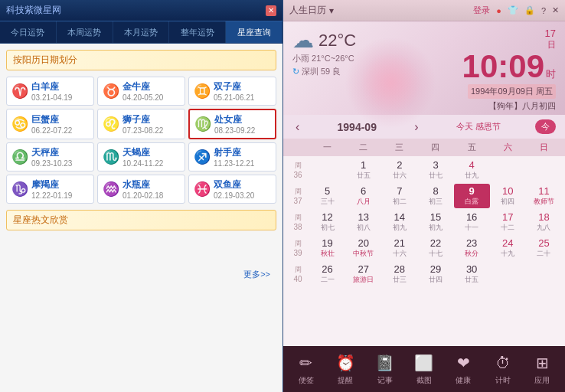 The width and height of the screenshot is (565, 392). I want to click on aqi-text: 59 良, so click(331, 72).